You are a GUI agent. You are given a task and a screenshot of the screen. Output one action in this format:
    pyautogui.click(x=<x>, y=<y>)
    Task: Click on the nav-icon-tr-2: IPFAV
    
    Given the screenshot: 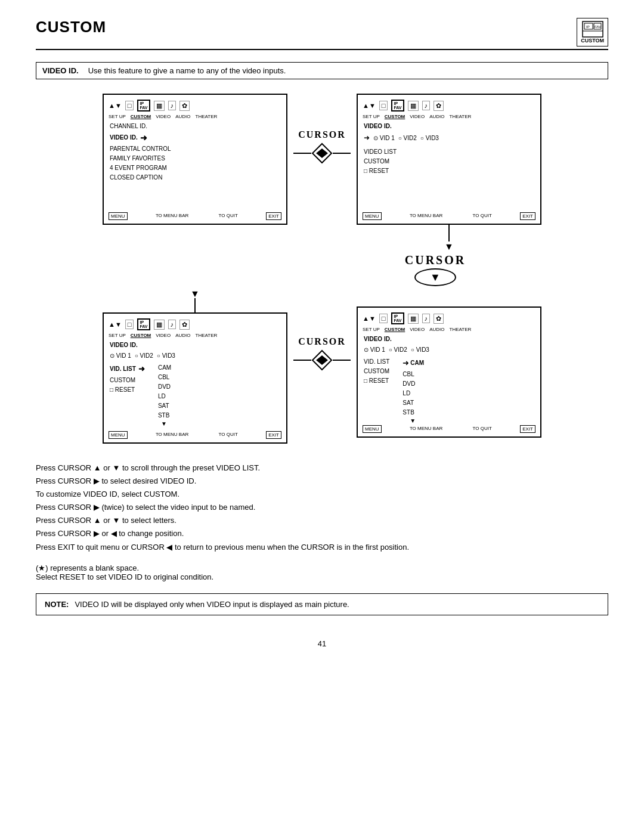 What is the action you would take?
    pyautogui.click(x=397, y=106)
    